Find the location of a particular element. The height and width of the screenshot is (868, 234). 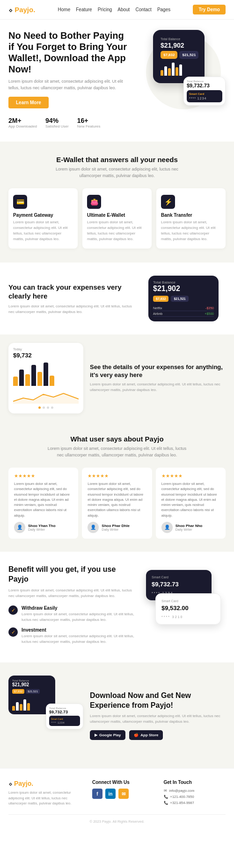

footer-phone1-text: +121-400-7850 is located at coordinates (183, 797).